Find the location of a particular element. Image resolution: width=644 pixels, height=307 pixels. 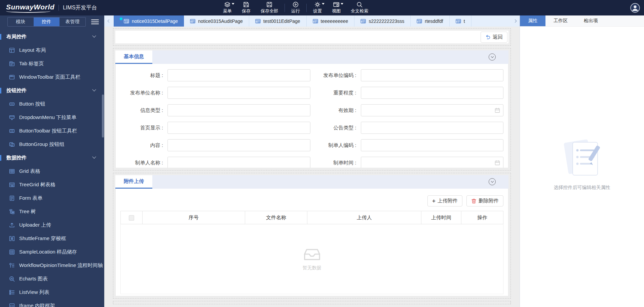

save-button: 保存 is located at coordinates (246, 8).